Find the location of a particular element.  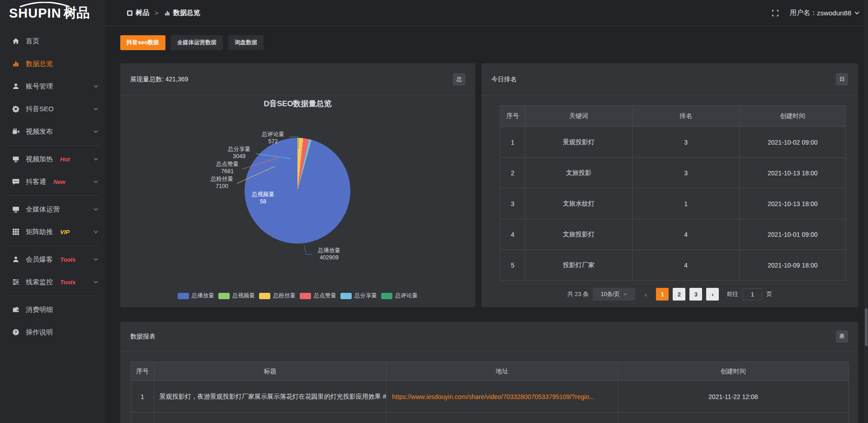

column-header: 排名 is located at coordinates (686, 117).